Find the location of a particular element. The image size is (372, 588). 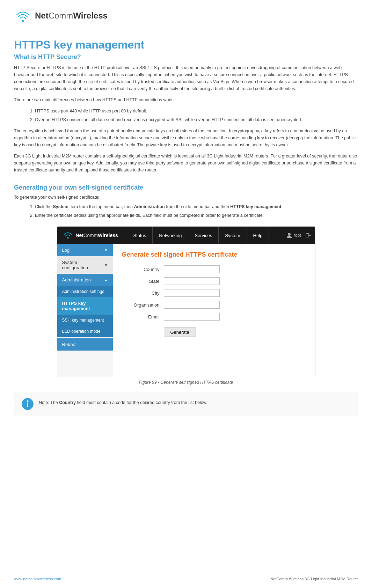

sidebar-item-led-mode: LED operation mode is located at coordinates (85, 331).